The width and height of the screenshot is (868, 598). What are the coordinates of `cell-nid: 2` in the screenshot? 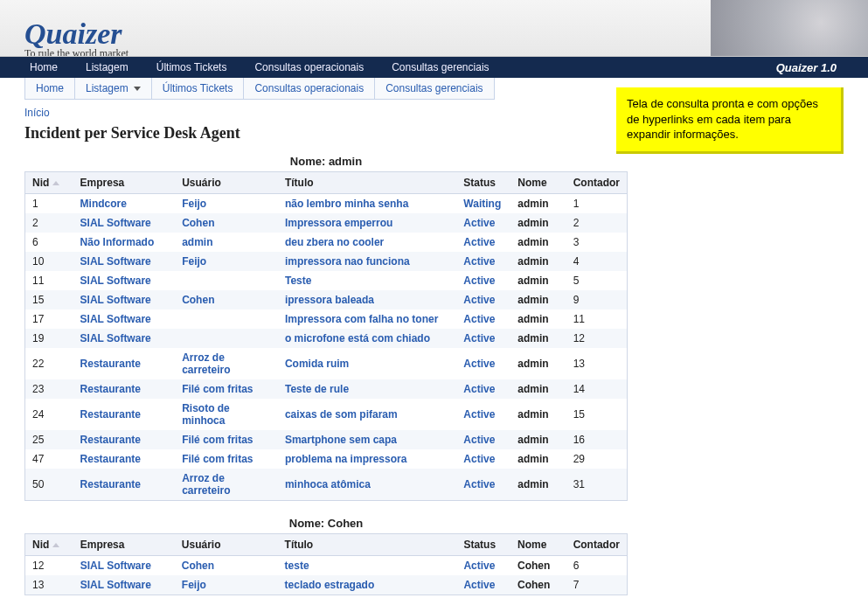 It's located at (49, 223).